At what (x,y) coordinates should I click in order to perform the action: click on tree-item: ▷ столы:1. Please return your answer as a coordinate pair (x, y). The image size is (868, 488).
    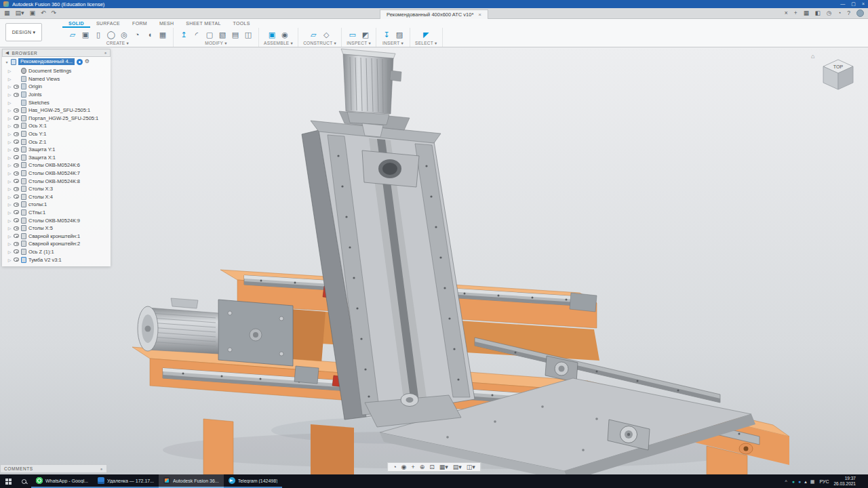
    Looking at the image, I should click on (56, 205).